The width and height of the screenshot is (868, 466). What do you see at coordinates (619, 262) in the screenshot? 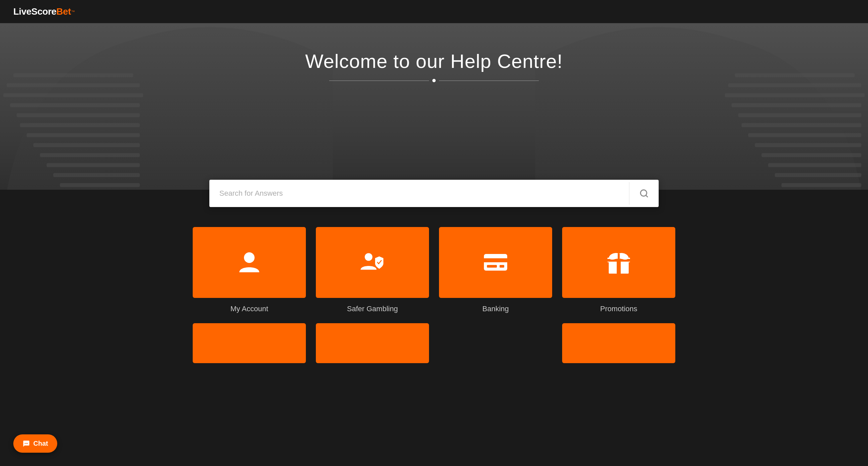
I see `gift-icon` at bounding box center [619, 262].